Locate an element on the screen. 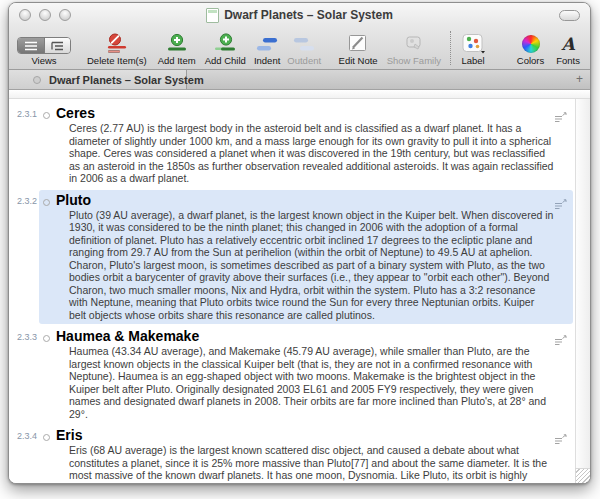  resize-grip is located at coordinates (582, 476).